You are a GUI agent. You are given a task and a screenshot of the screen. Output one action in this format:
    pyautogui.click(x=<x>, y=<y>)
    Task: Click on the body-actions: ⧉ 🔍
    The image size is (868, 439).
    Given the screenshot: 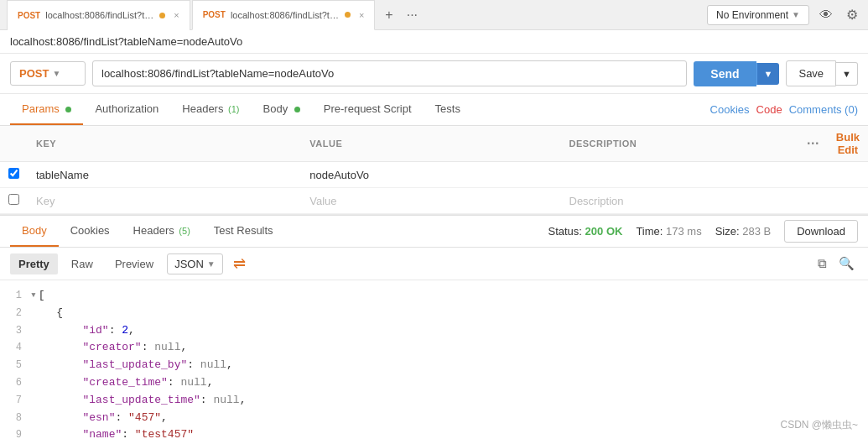 What is the action you would take?
    pyautogui.click(x=836, y=264)
    